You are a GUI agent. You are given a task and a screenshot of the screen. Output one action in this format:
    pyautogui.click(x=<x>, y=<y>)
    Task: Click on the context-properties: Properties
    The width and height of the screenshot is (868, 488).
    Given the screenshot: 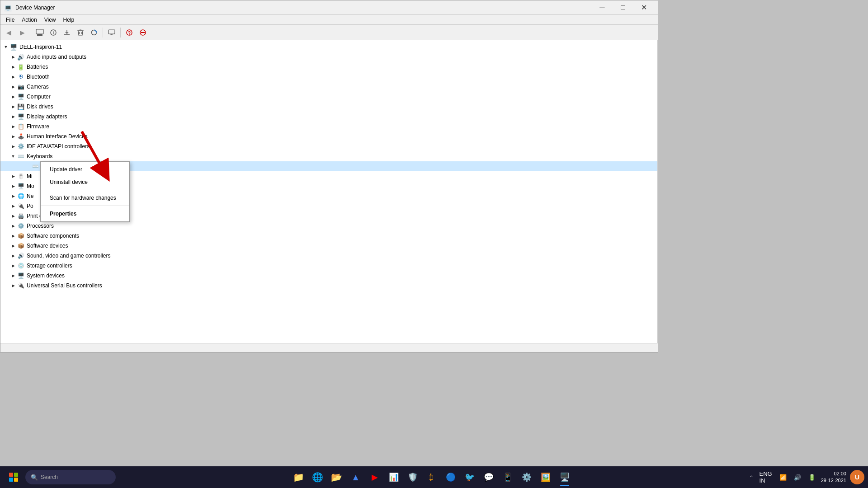 What is the action you would take?
    pyautogui.click(x=85, y=214)
    